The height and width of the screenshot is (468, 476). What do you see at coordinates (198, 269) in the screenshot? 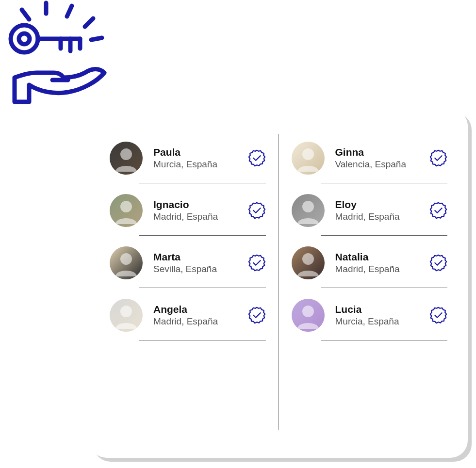
I see `person-location: Sevilla, España` at bounding box center [198, 269].